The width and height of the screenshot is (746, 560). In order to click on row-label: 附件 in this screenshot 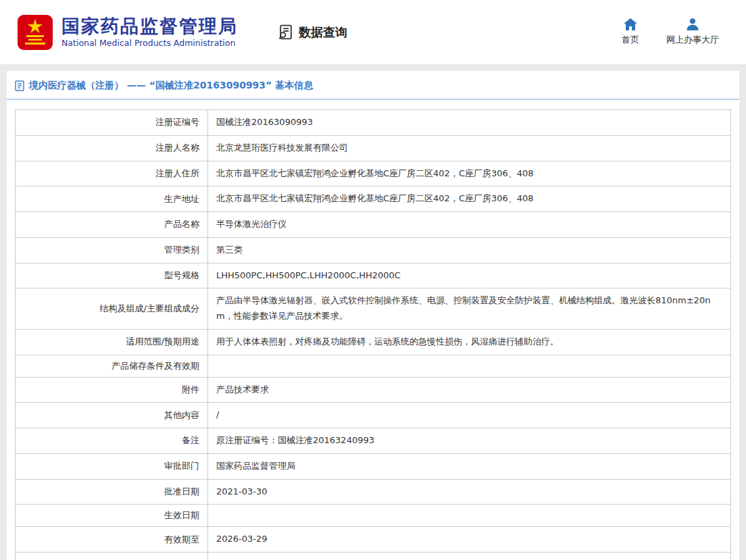, I will do `click(191, 389)`.